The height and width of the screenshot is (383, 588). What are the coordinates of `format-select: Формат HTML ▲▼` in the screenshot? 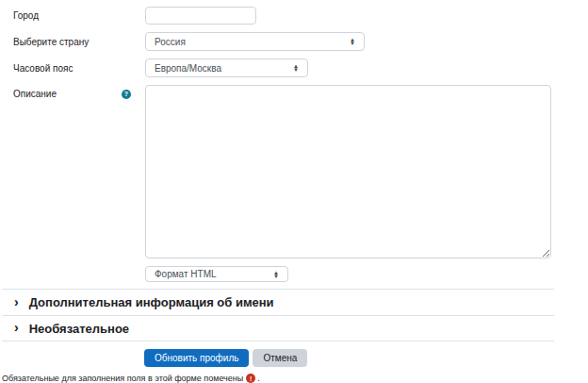 It's located at (217, 274).